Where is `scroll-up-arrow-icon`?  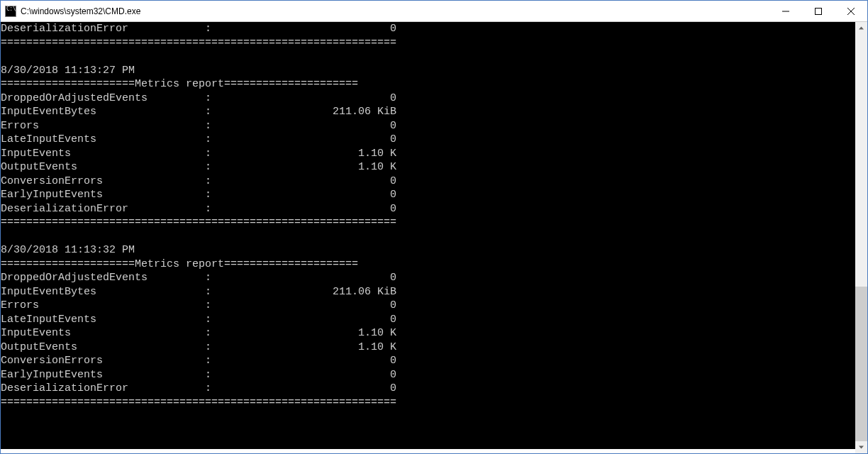
scroll-up-arrow-icon is located at coordinates (861, 28).